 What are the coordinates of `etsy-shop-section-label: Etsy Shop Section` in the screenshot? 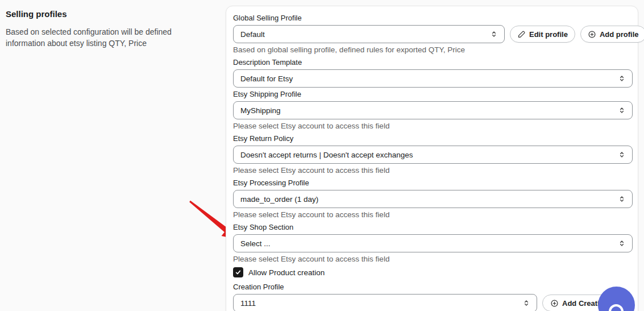 It's located at (433, 227).